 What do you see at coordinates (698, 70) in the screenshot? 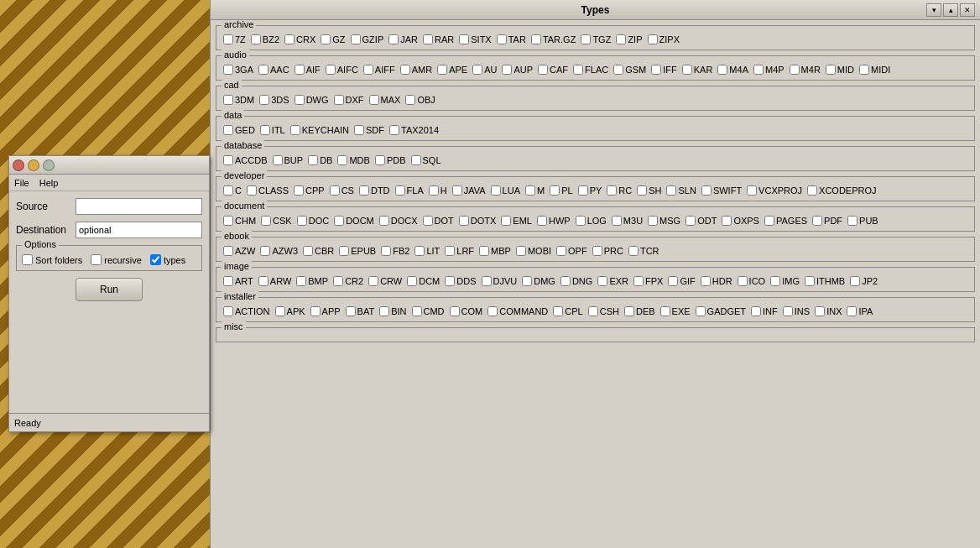
I see `type-checkbox-kar: KAR` at bounding box center [698, 70].